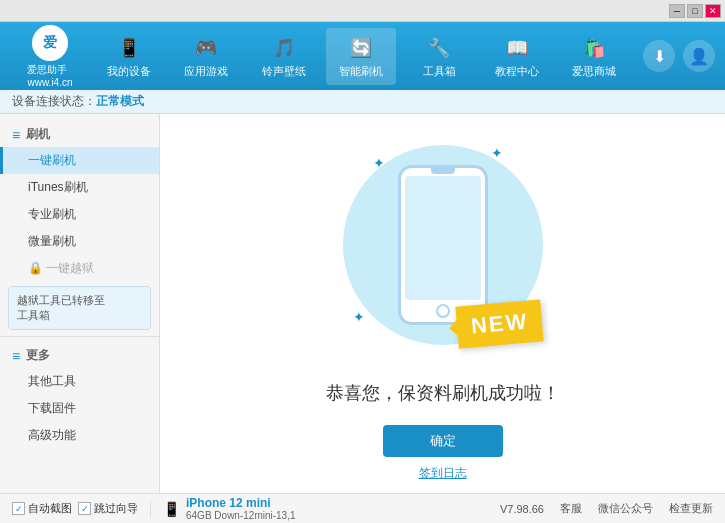 This screenshot has height=523, width=725. Describe the element at coordinates (80, 214) in the screenshot. I see `sidebar-item-pro-flash: 专业刷机` at that location.